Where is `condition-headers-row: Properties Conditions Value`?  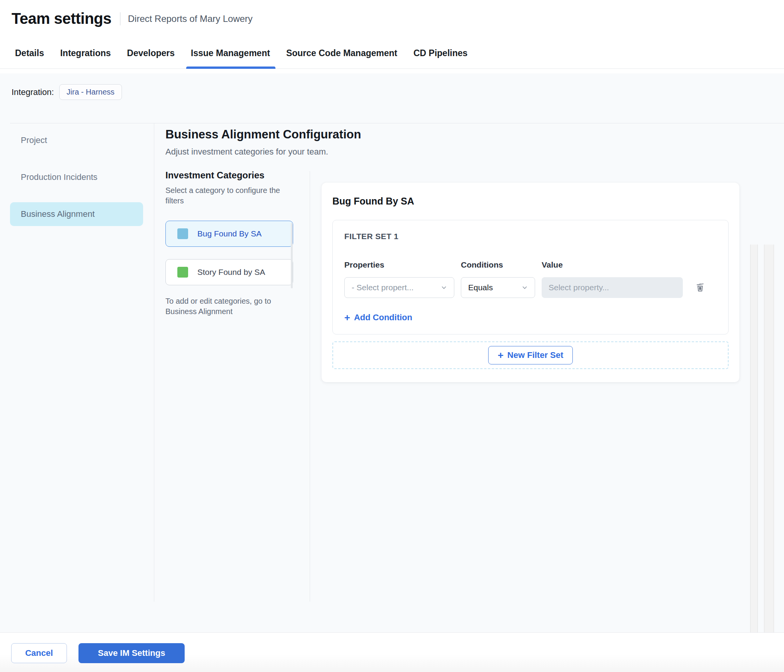 condition-headers-row: Properties Conditions Value is located at coordinates (530, 265).